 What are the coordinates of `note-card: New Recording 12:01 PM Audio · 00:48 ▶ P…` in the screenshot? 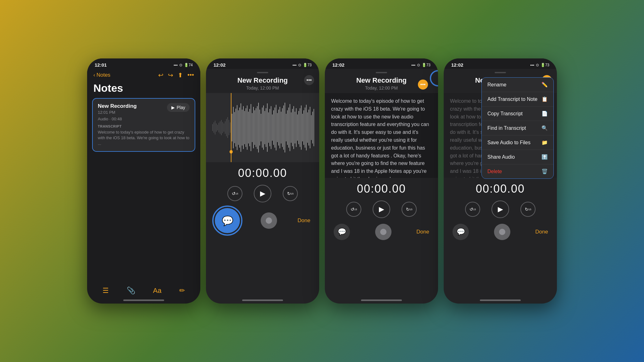 It's located at (144, 125).